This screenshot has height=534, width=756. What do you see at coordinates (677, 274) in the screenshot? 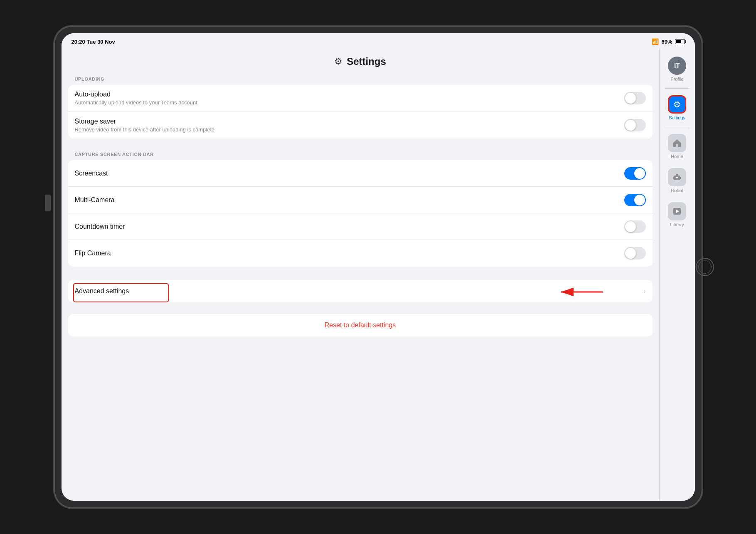
I see `sidebar: IT Profile ⚙ Settings` at bounding box center [677, 274].